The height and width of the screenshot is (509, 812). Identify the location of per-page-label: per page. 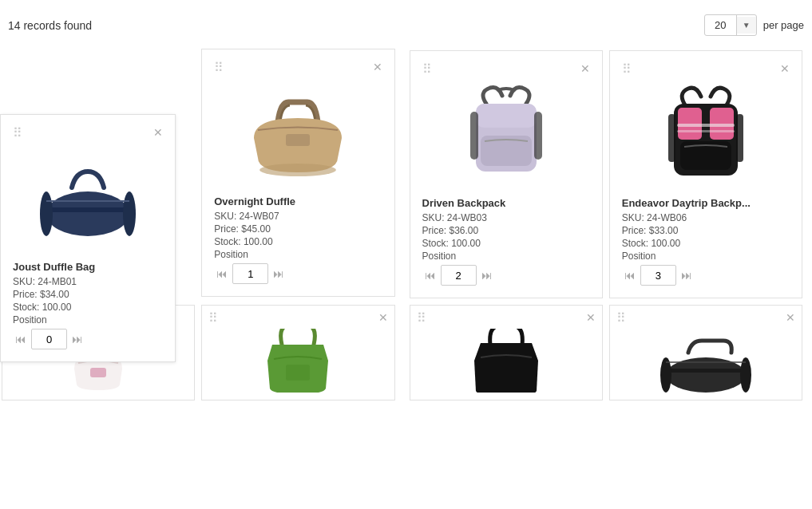
(784, 26).